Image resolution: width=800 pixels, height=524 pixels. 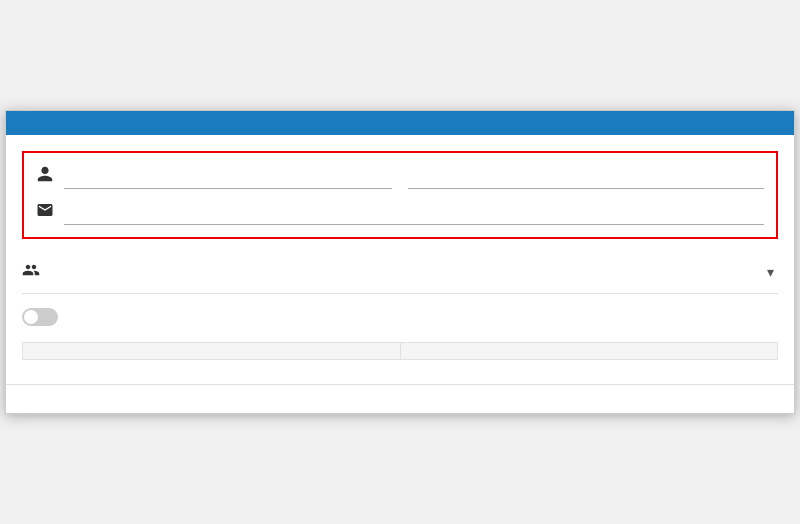 I want to click on person-icon, so click(x=46, y=176).